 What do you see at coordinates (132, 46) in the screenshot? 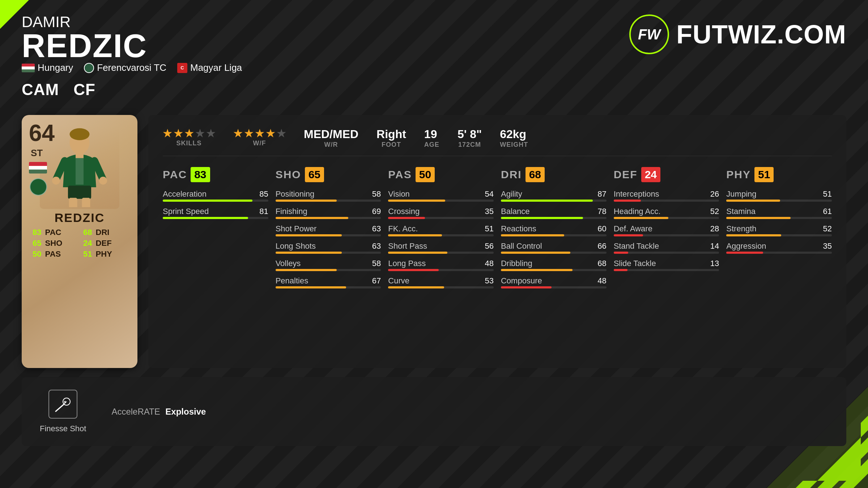
I see `player-last-name: REDZIC` at bounding box center [132, 46].